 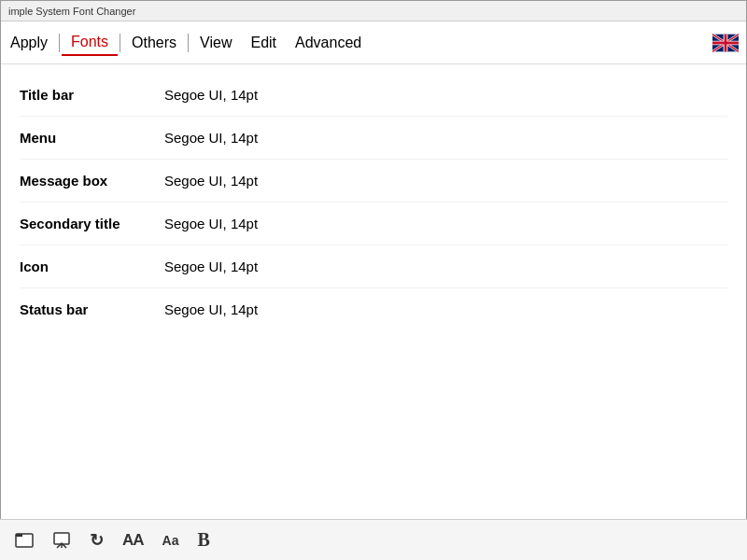 What do you see at coordinates (374, 181) in the screenshot?
I see `font-row-message-box: Message boxSegoe UI, 14pt` at bounding box center [374, 181].